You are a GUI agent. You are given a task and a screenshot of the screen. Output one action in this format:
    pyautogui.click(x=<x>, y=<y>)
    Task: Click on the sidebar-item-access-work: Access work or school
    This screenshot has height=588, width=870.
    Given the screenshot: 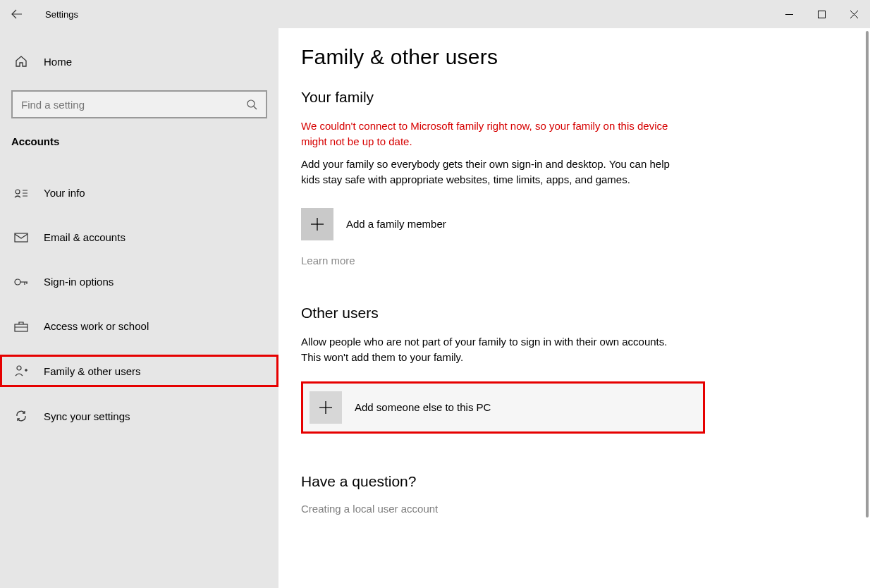 What is the action you would take?
    pyautogui.click(x=140, y=326)
    